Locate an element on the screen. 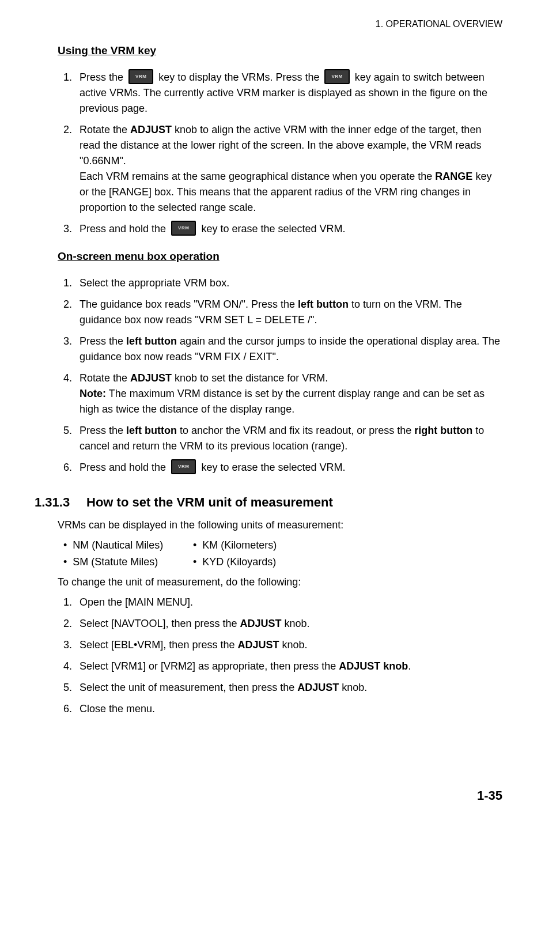  list-item: Press the left button to anchor the VRM … is located at coordinates (289, 439).